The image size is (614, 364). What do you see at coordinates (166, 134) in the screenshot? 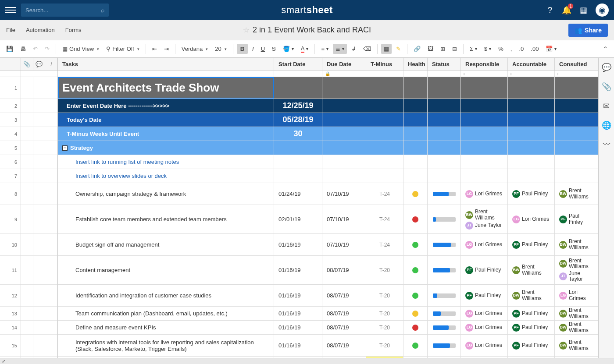
I see `cell-task: T-Minus Weeks Until Event` at bounding box center [166, 134].